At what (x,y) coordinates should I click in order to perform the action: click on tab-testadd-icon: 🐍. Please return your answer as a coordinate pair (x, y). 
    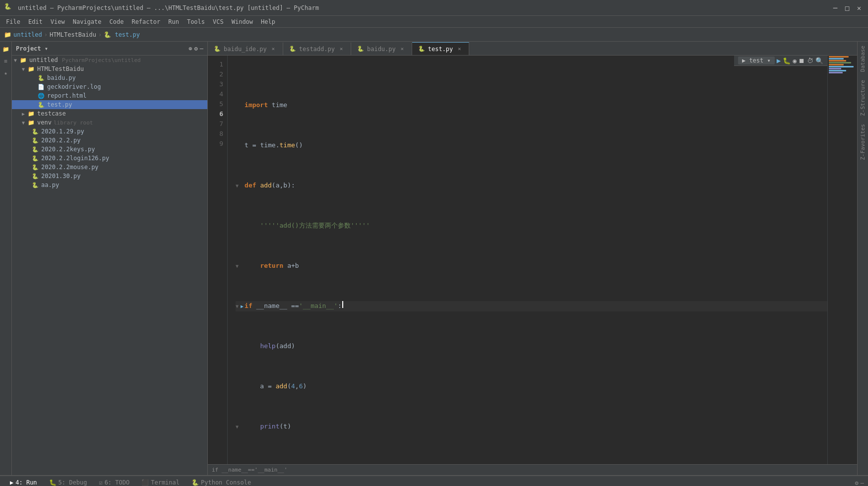
    Looking at the image, I should click on (293, 49).